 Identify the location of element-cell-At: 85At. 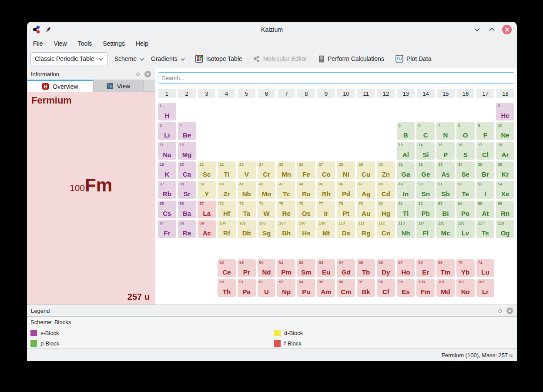
(486, 210).